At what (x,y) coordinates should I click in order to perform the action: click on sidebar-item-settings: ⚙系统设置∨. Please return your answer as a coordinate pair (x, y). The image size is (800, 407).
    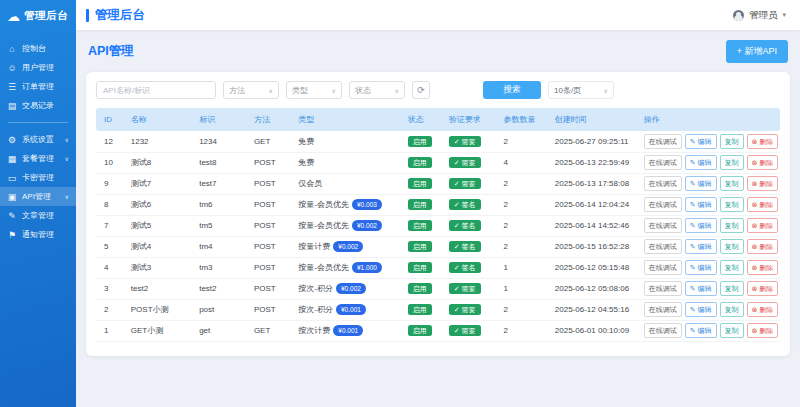
    Looking at the image, I should click on (38, 140).